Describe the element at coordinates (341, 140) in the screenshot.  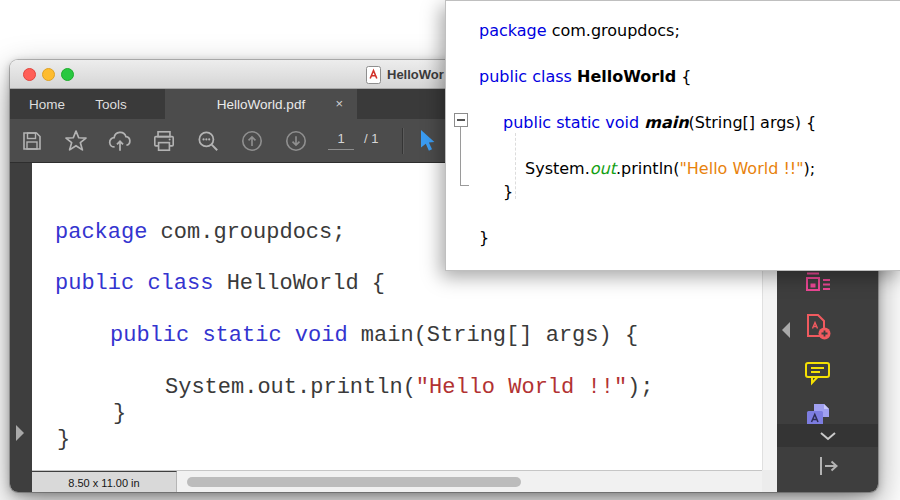
I see `page-number-input: 1` at that location.